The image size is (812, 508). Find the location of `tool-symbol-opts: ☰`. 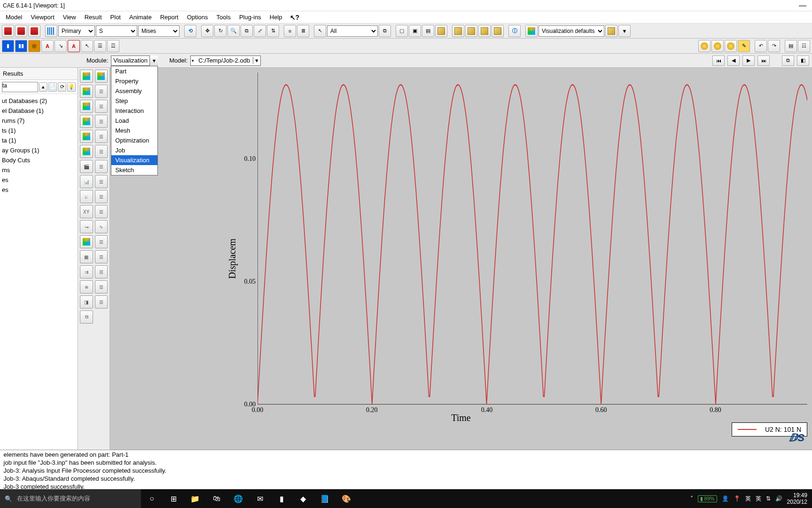

tool-symbol-opts: ☰ is located at coordinates (102, 106).